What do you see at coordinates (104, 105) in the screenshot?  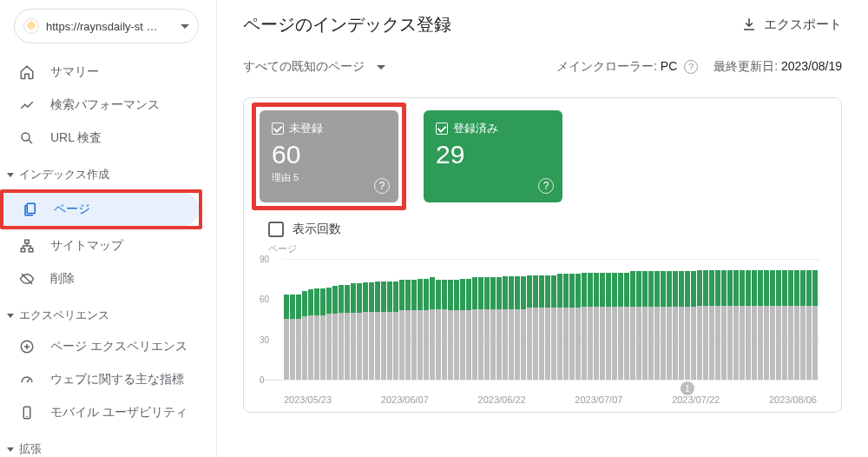 I see `sidebar-item-performance: 検索パフォーマンス` at bounding box center [104, 105].